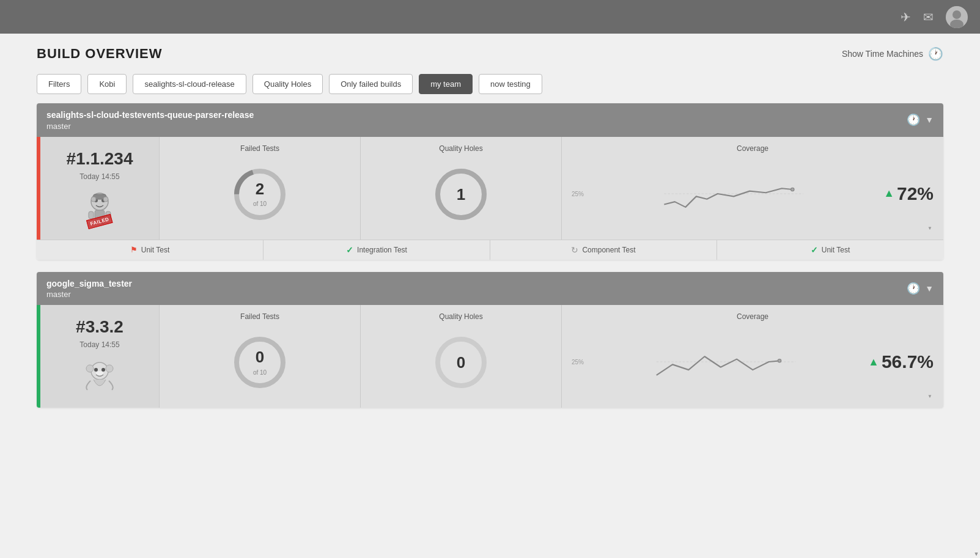 The width and height of the screenshot is (980, 558). I want to click on clock-icon: 🕐, so click(935, 54).